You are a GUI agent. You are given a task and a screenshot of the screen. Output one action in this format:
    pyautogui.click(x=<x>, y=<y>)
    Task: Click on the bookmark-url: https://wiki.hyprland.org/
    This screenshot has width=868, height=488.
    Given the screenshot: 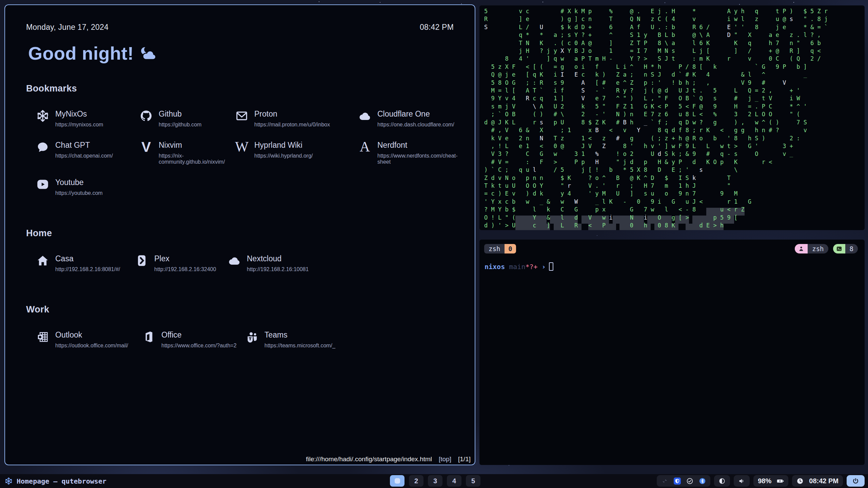 What is the action you would take?
    pyautogui.click(x=283, y=156)
    